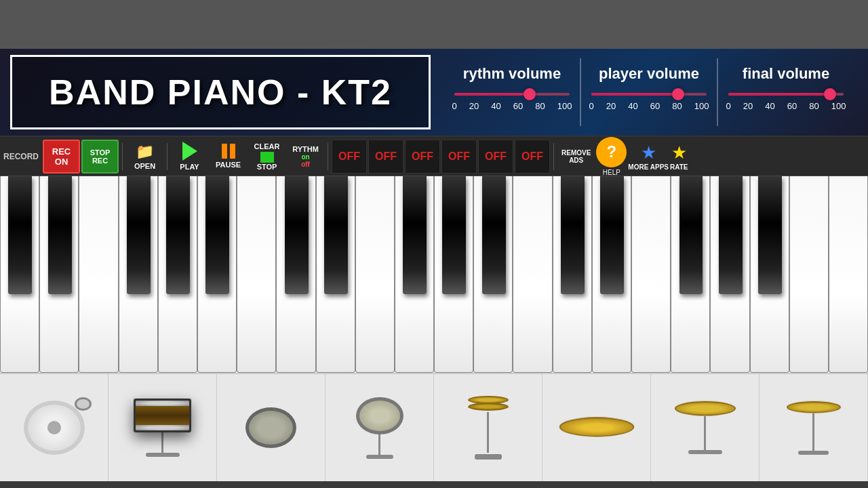 This screenshot has height=488, width=868. What do you see at coordinates (612, 152) in the screenshot?
I see `help-button: ?` at bounding box center [612, 152].